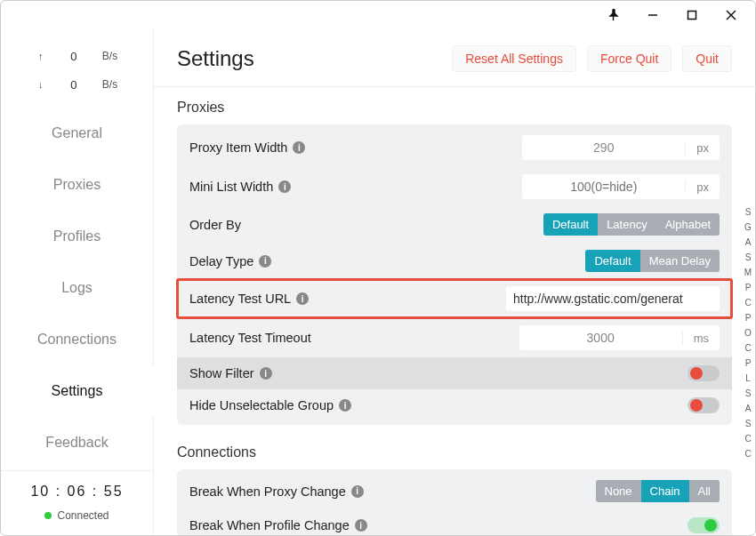  What do you see at coordinates (680, 261) in the screenshot?
I see `delay-type-mean: Mean Delay` at bounding box center [680, 261].